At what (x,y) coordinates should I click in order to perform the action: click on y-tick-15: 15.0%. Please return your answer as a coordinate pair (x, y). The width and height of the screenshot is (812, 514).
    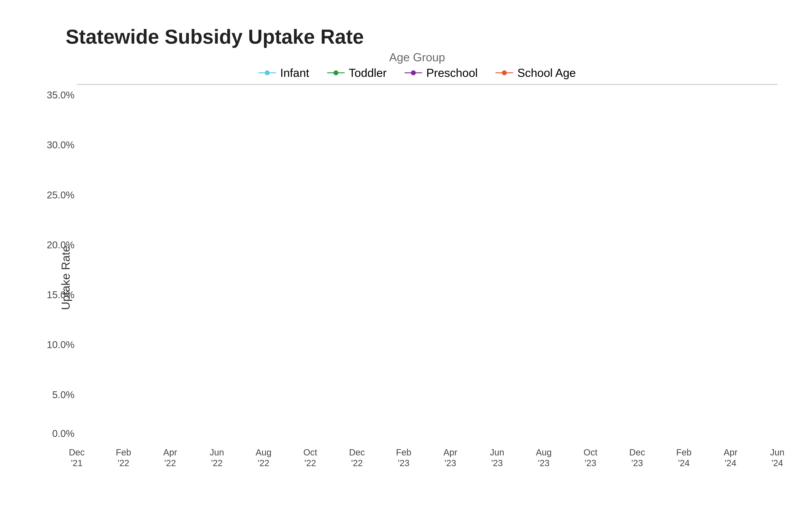
    Looking at the image, I should click on (60, 295).